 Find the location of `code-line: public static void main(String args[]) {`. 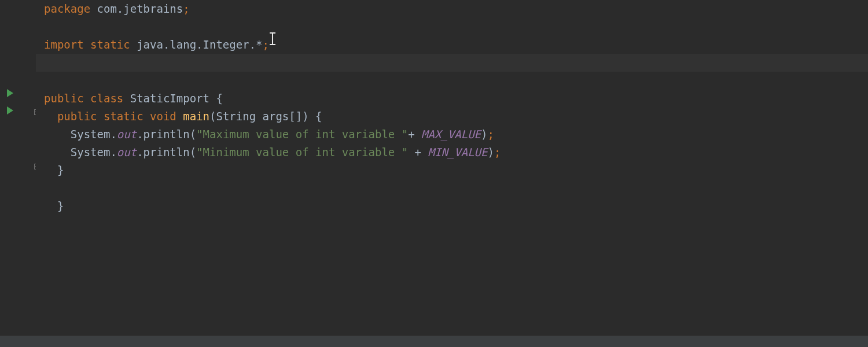

code-line: public static void main(String args[]) { is located at coordinates (456, 117).